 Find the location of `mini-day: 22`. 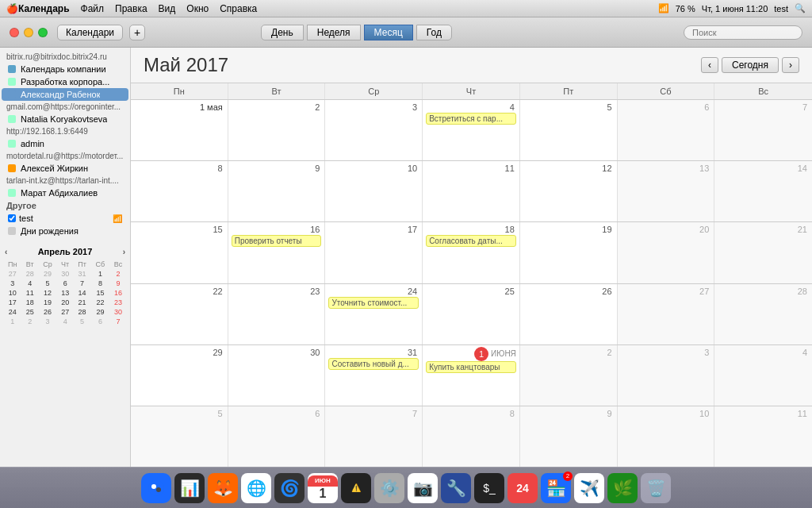

mini-day: 22 is located at coordinates (101, 302).